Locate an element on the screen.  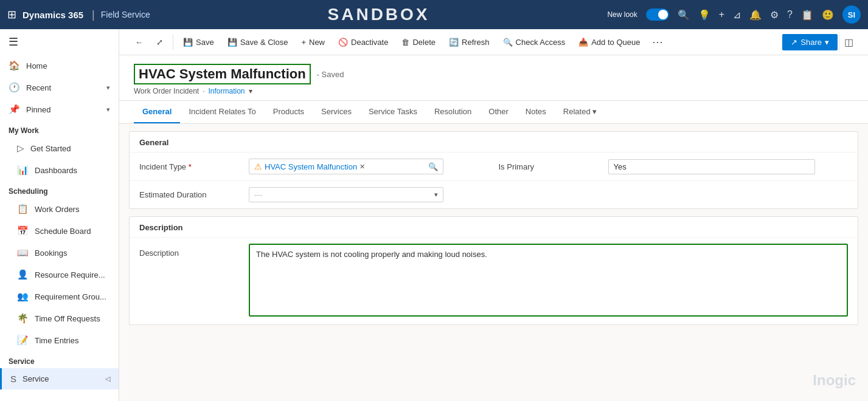
new-look-toggle is located at coordinates (658, 15).